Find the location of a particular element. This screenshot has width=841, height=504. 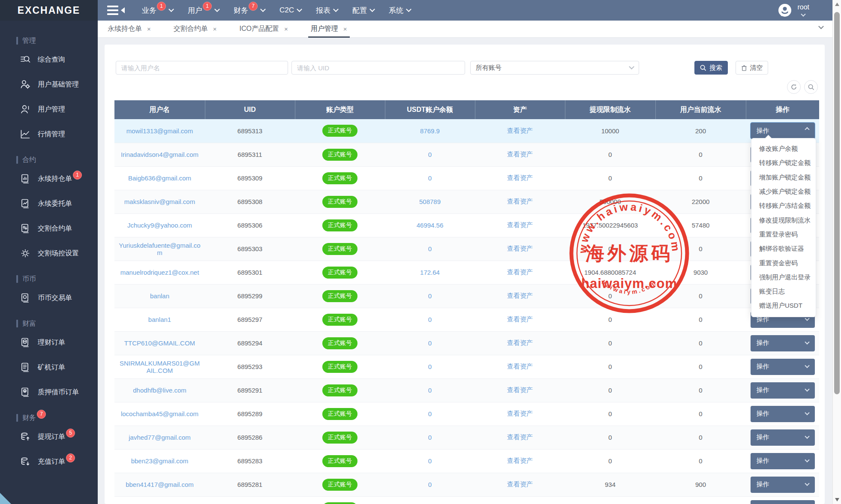

nav-menu-item: 用户1 is located at coordinates (203, 10).